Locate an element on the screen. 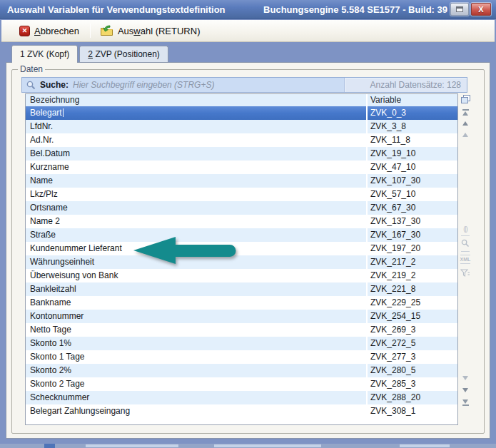 The height and width of the screenshot is (448, 496). row-variable: ZVK_107_30 is located at coordinates (413, 181).